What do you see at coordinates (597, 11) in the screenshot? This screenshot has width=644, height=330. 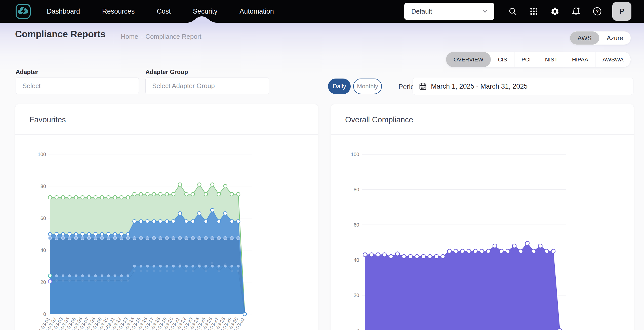 I see `help-icon: ?` at bounding box center [597, 11].